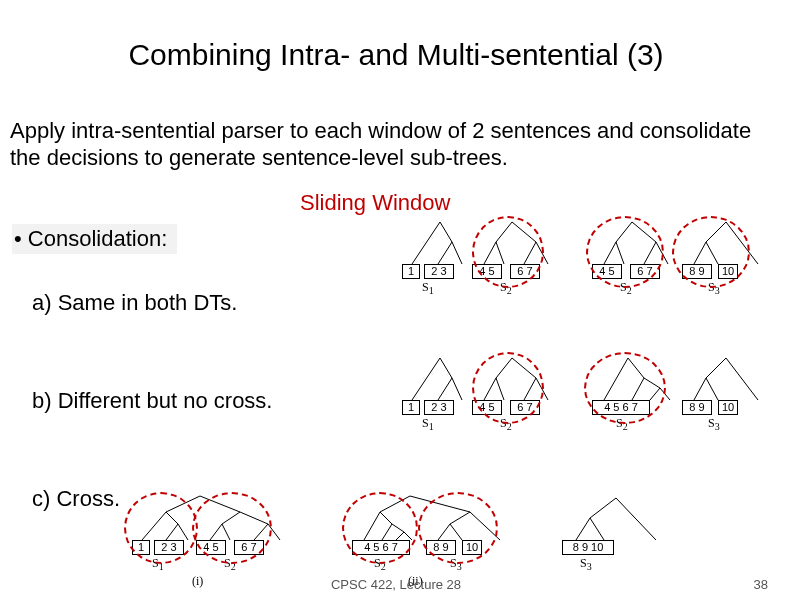 The image size is (792, 612). What do you see at coordinates (590, 264) in the screenshot?
I see `diagram-row-a: 1 2 3 4 5 6 7 S1 S2` at bounding box center [590, 264].